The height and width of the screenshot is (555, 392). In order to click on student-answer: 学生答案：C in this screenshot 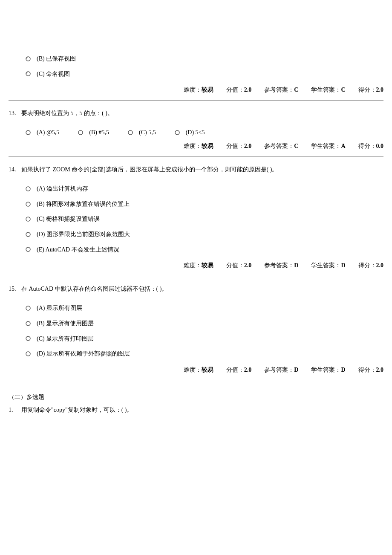, I will do `click(328, 90)`.